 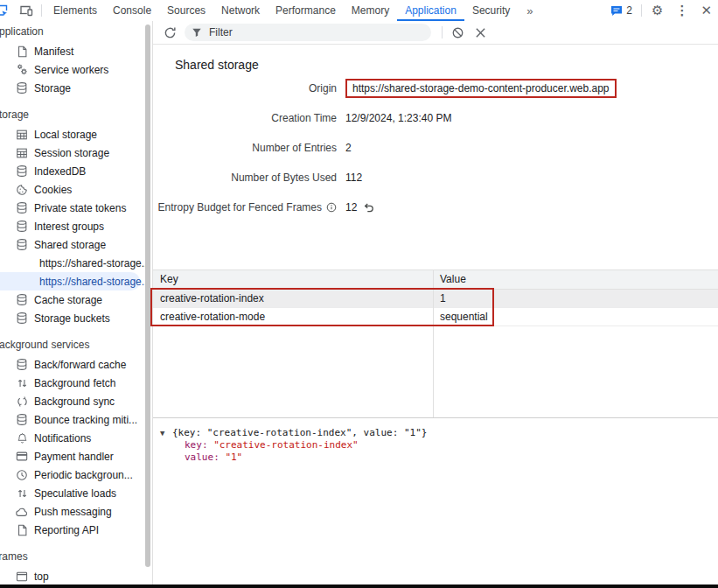 I want to click on sidebar-item-storage: Storage, so click(x=76, y=88).